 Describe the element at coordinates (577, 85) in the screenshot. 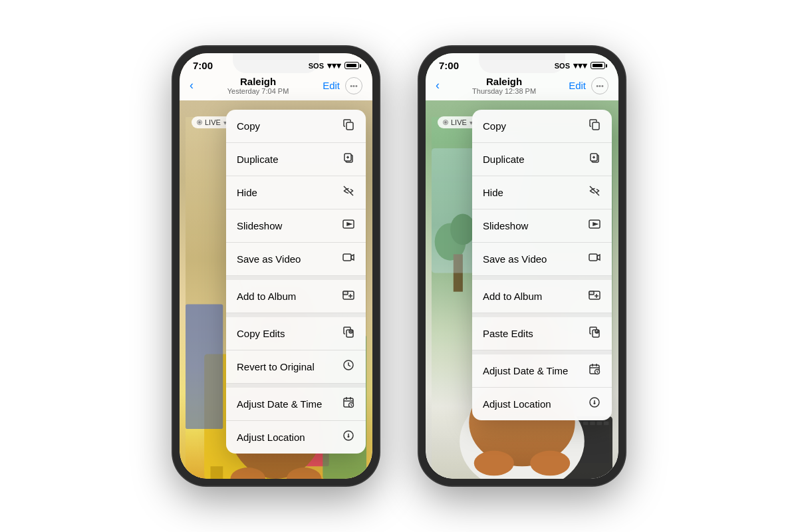

I see `edit-button-2: Edit` at that location.